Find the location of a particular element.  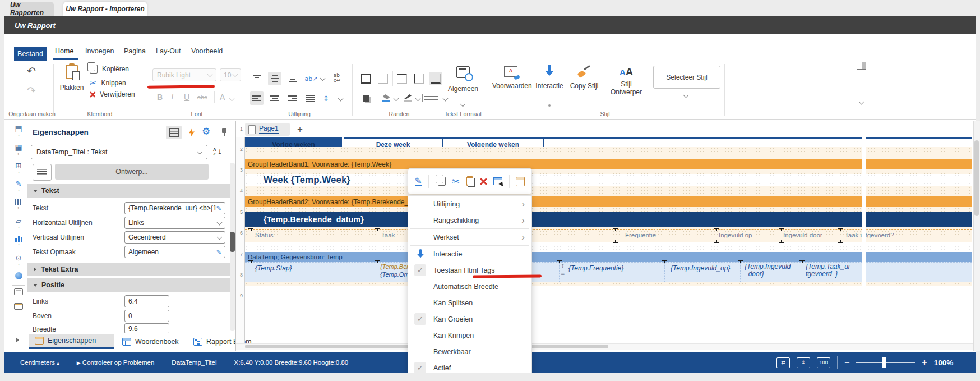

word-wrap-button: abc↩ is located at coordinates (337, 78).